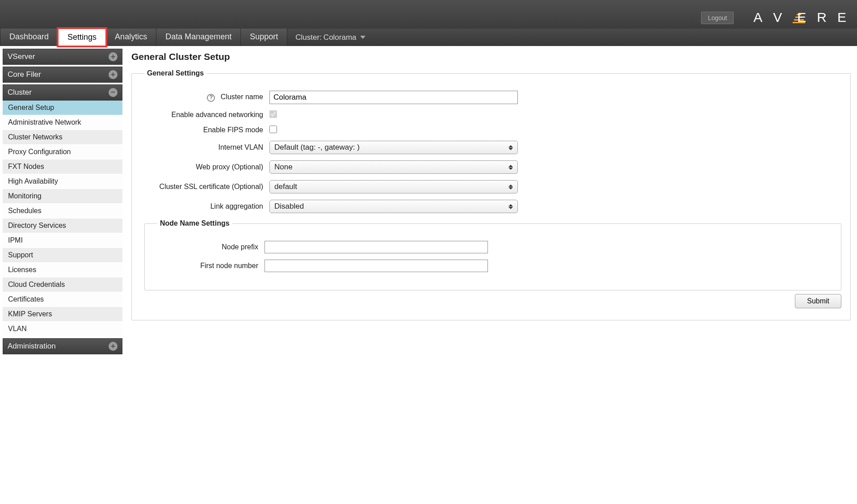 The width and height of the screenshot is (857, 504). I want to click on sidebar-item-high-availability: High Availability, so click(63, 181).